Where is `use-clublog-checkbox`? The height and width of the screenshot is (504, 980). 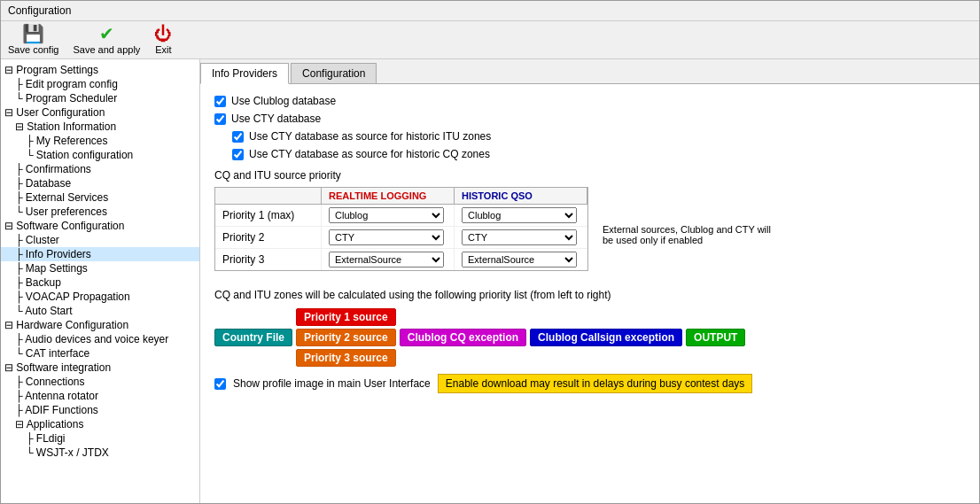 use-clublog-checkbox is located at coordinates (220, 101).